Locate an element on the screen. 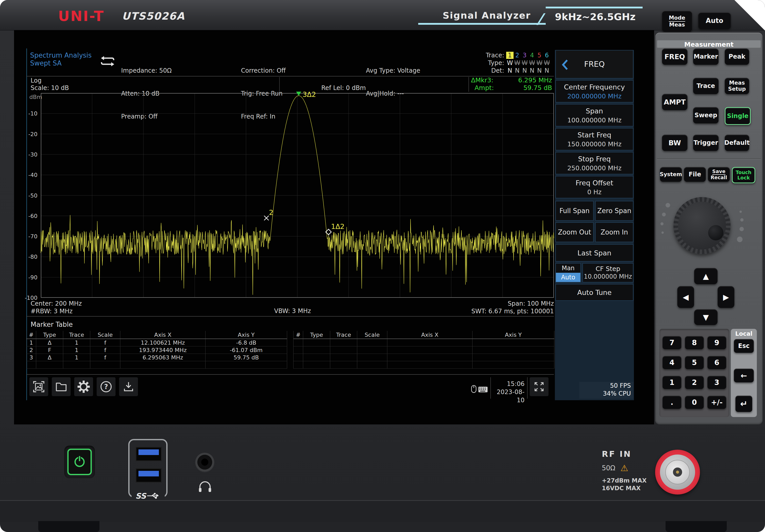 The height and width of the screenshot is (532, 765). menu-center-frequency: Center Frequency 200.000000 MHz is located at coordinates (594, 91).